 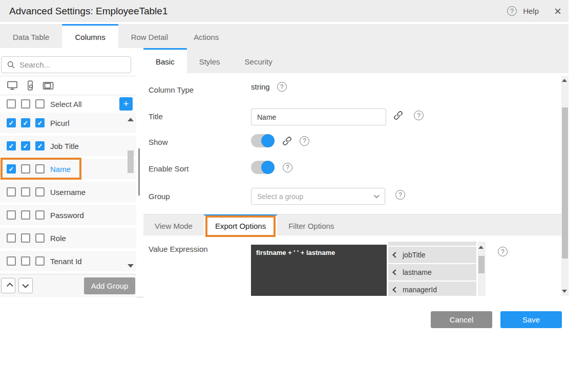 What do you see at coordinates (558, 11) in the screenshot?
I see `close-icon: ×` at bounding box center [558, 11].